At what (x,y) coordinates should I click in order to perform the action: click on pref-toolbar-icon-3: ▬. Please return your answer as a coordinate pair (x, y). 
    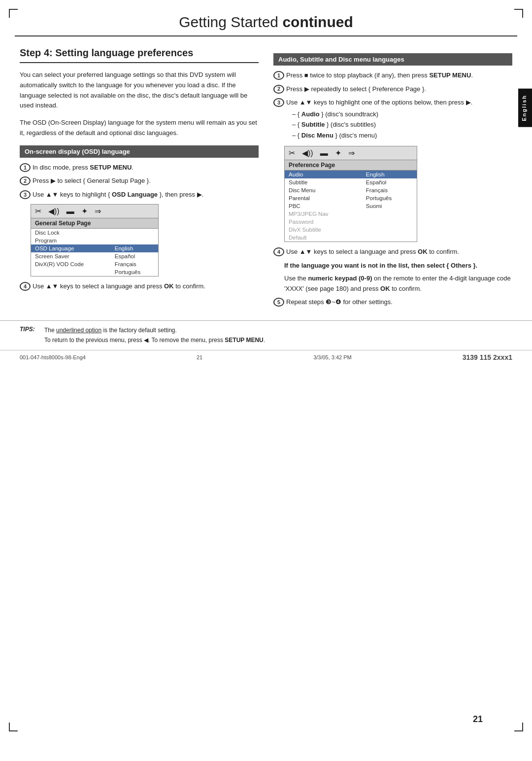
    Looking at the image, I should click on (324, 153).